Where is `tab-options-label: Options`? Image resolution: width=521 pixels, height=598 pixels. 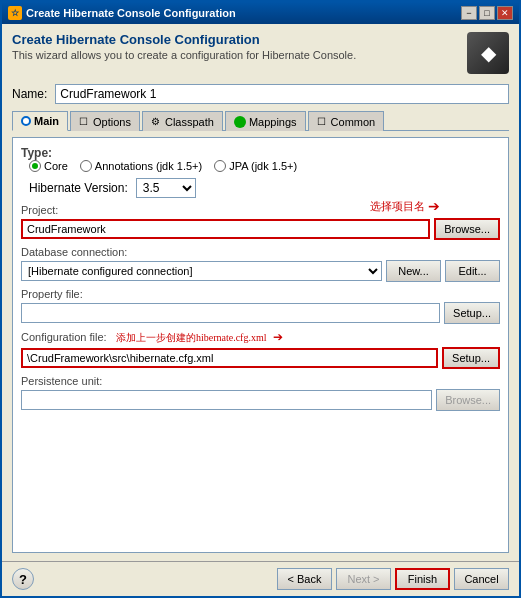 tab-options-label: Options is located at coordinates (112, 122).